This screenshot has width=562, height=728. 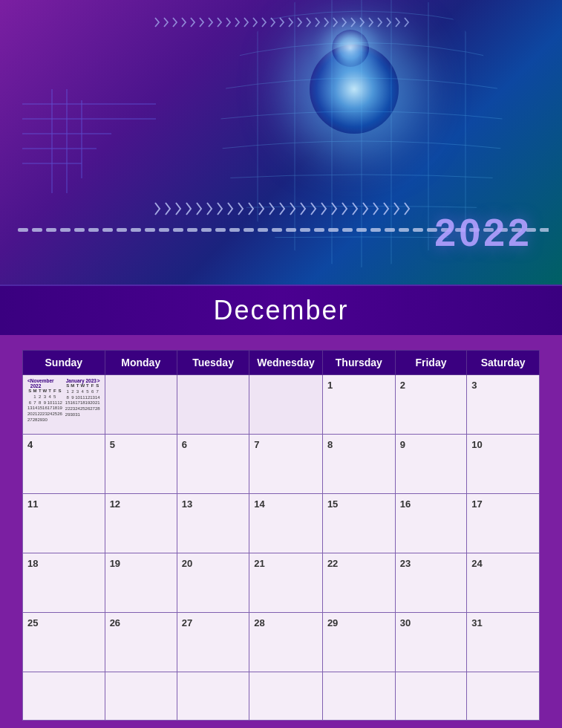 What do you see at coordinates (64, 363) in the screenshot?
I see `header-sunday: Sunday` at bounding box center [64, 363].